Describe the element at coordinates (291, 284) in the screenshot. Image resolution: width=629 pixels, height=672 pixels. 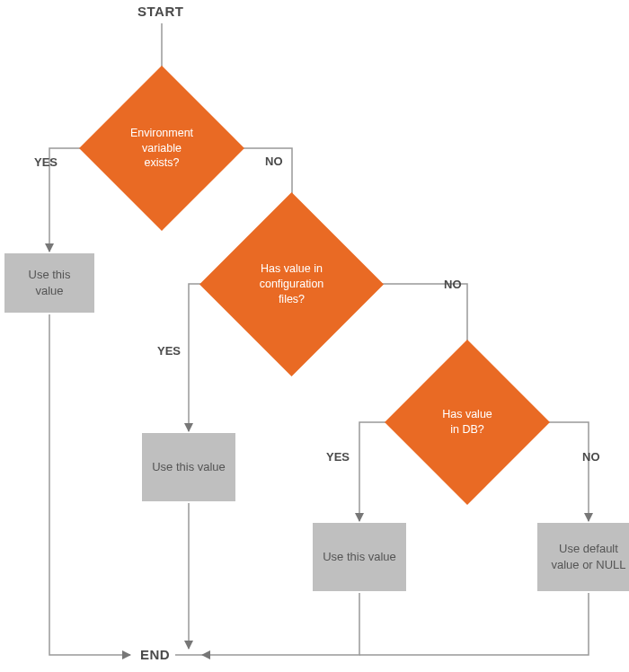
I see `decision-config-text: Has value inconfigurationfiles?` at that location.